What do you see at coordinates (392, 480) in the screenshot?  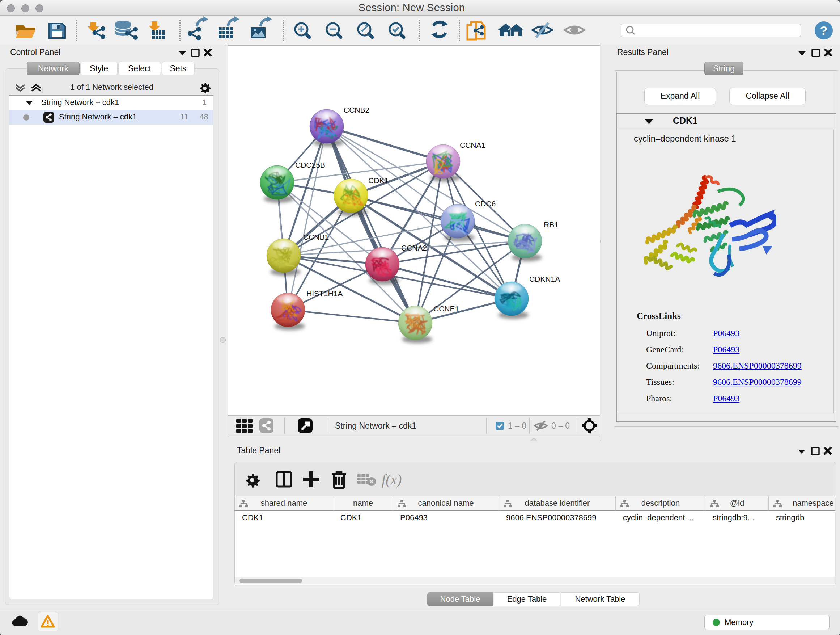 I see `svg-text: f(x)` at bounding box center [392, 480].